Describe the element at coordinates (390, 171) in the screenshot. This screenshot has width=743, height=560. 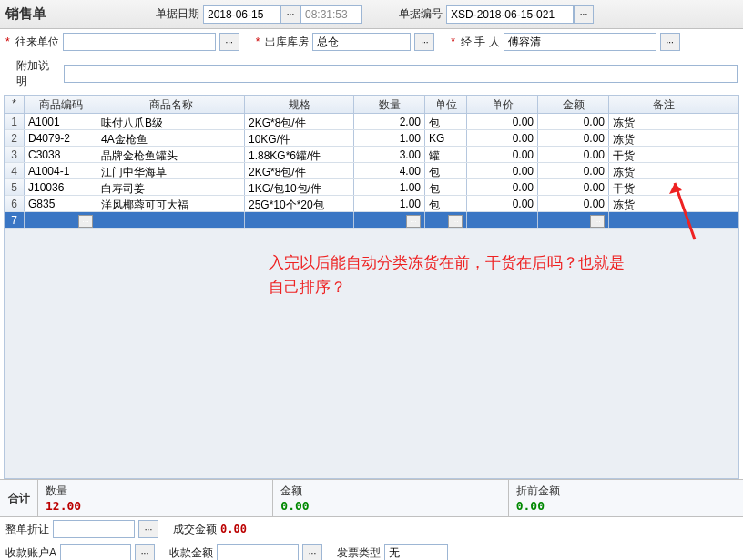
I see `cell-qty: 4.00` at that location.